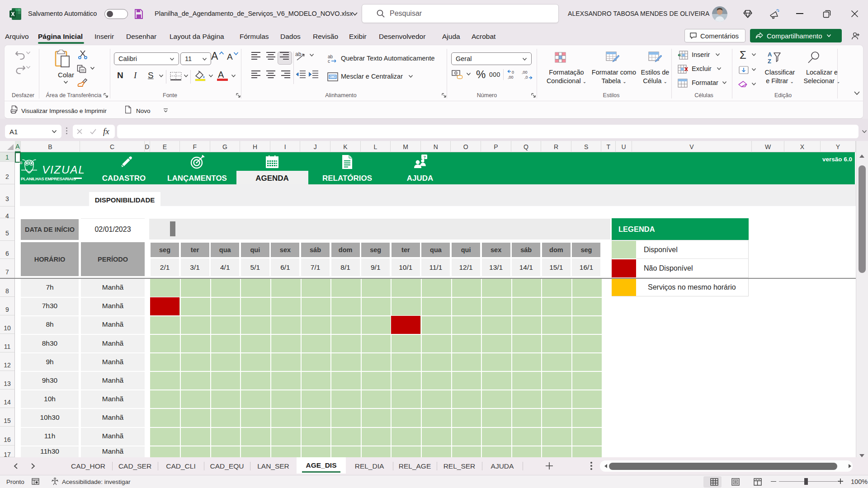 Image resolution: width=868 pixels, height=488 pixels. I want to click on svg-text: c, so click(329, 61).